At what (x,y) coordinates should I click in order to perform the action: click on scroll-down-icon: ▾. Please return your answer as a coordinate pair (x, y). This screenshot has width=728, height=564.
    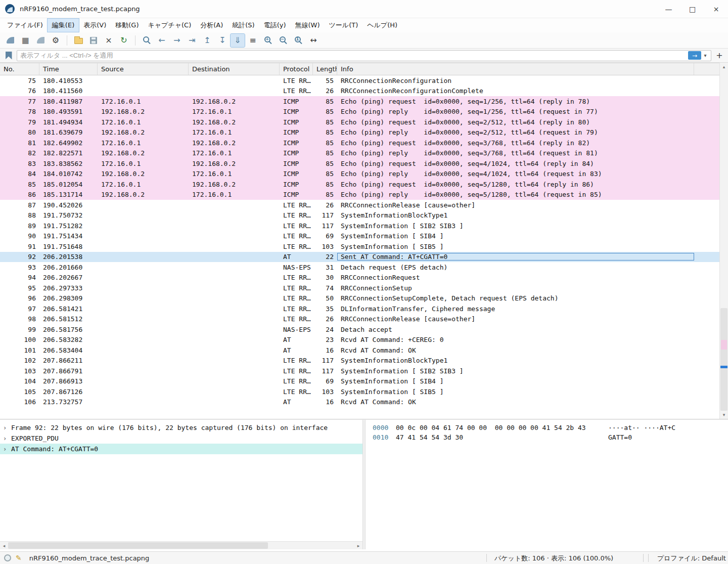
    Looking at the image, I should click on (724, 415).